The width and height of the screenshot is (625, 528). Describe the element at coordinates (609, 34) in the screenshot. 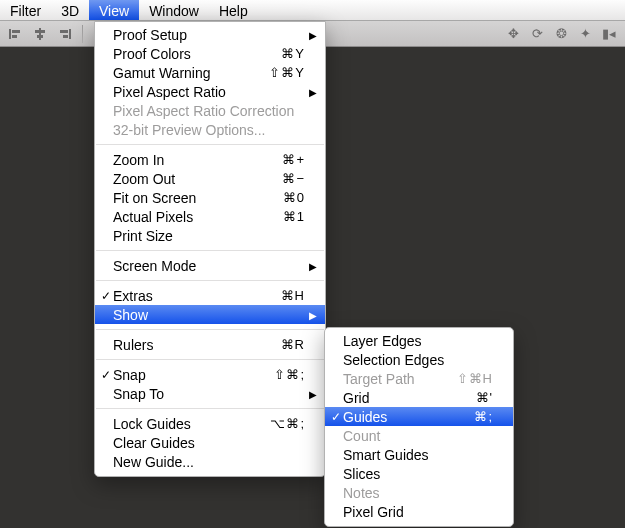

I see `camera-3d-icon: ▮◂` at that location.